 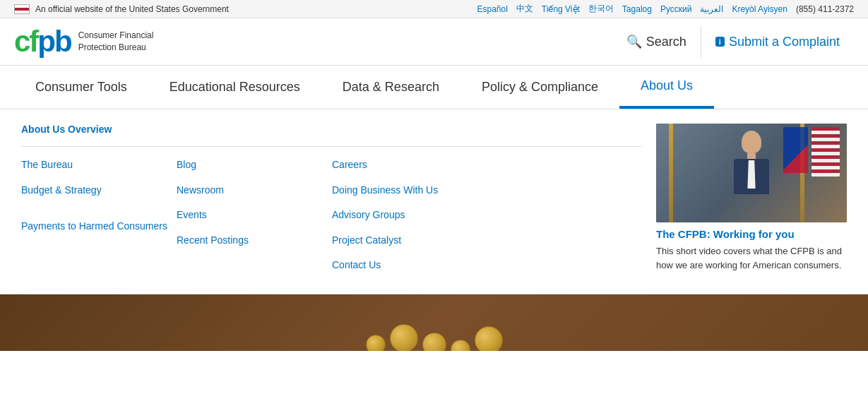 What do you see at coordinates (637, 9) in the screenshot?
I see `lang-tl: Tagalog` at bounding box center [637, 9].